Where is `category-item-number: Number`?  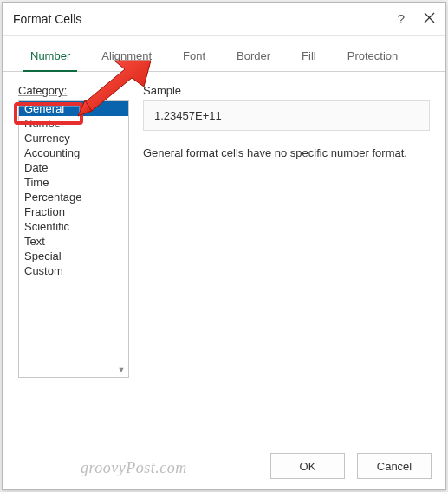 category-item-number: Number is located at coordinates (74, 123).